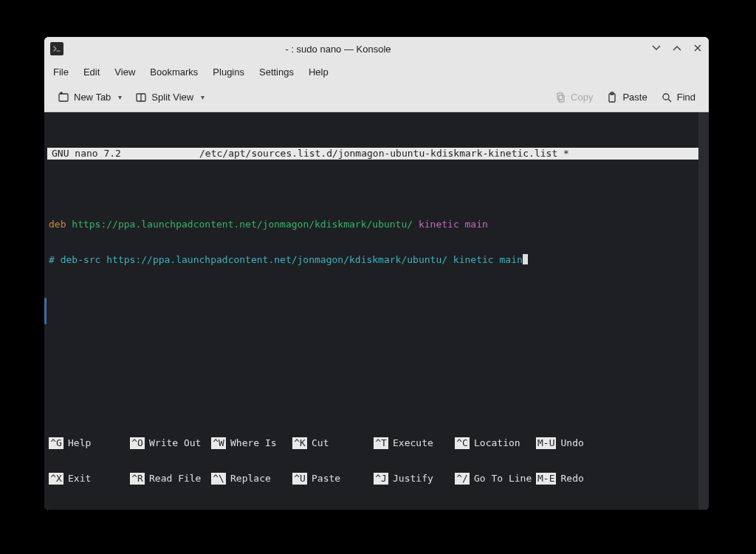 The image size is (756, 554). What do you see at coordinates (413, 443) in the screenshot?
I see `shortcut-execute: ^TExecute` at bounding box center [413, 443].